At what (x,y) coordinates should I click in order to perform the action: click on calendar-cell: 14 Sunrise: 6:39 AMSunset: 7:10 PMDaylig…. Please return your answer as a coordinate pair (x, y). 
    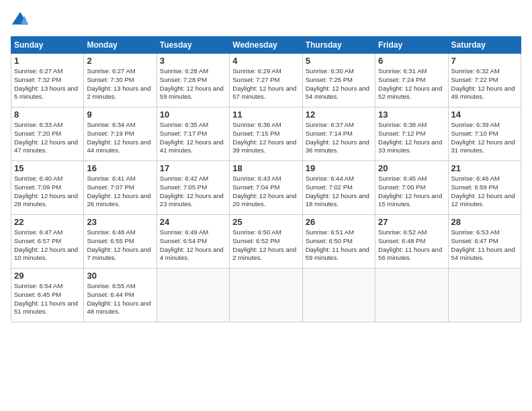
    Looking at the image, I should click on (484, 134).